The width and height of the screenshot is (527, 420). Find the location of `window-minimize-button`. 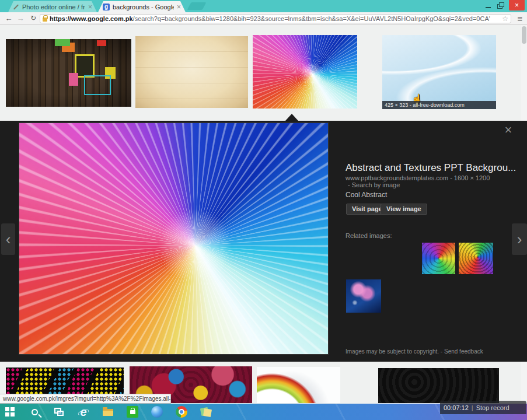

window-minimize-button is located at coordinates (488, 6).